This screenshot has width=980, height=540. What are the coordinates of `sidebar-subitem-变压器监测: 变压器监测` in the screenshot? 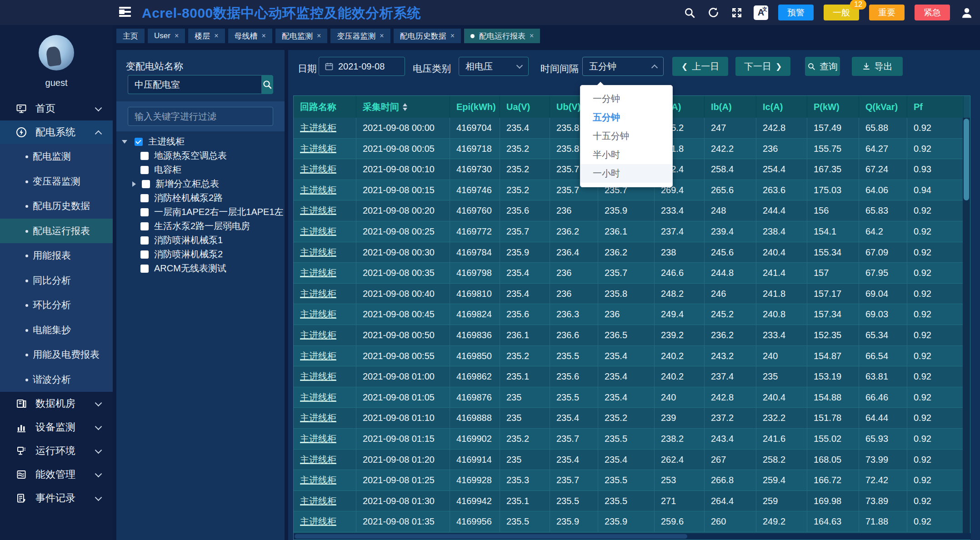 It's located at (56, 182).